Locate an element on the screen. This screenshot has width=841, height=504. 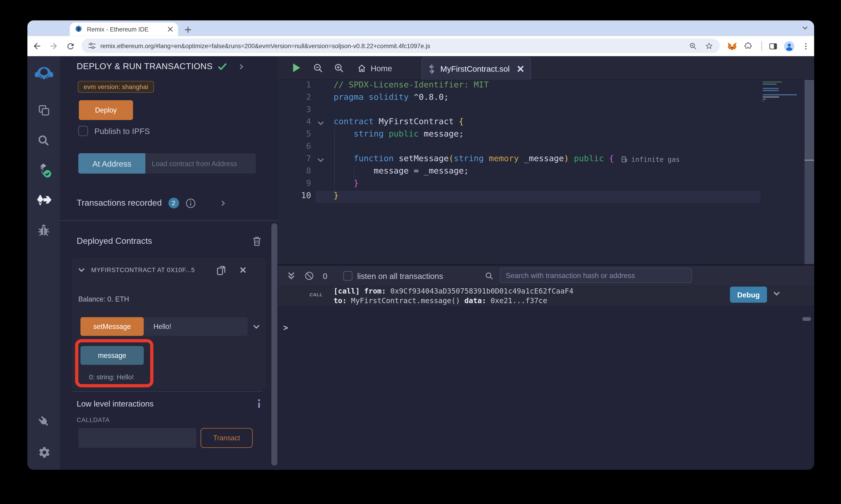
browser-toolbar: remix.ethereum.org/#lang=en&optimize=fal… is located at coordinates (421, 46).